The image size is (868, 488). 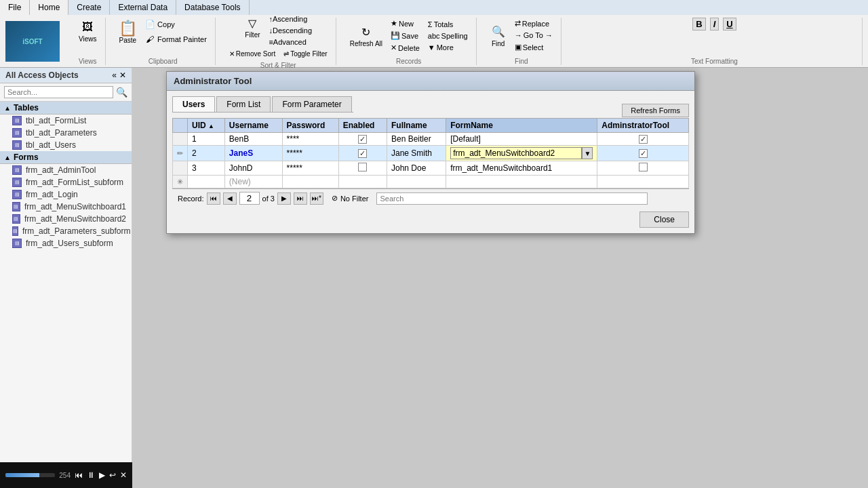 What do you see at coordinates (254, 182) in the screenshot?
I see `cell-username: (New)` at bounding box center [254, 182].